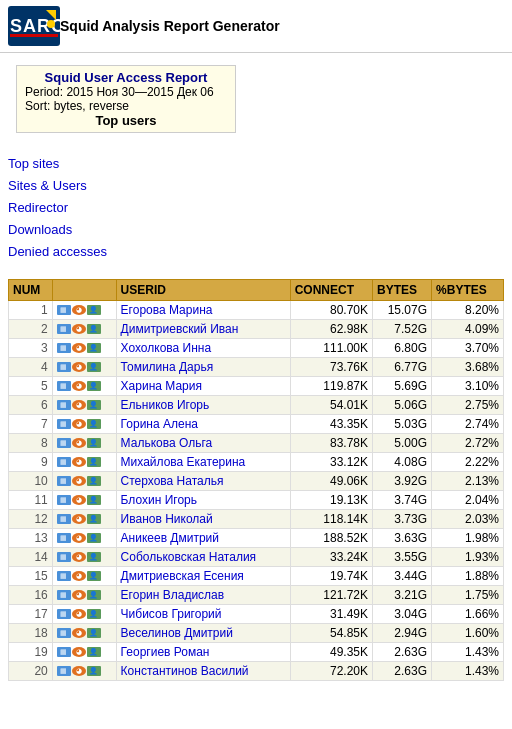  What do you see at coordinates (31, 672) in the screenshot?
I see `cell-num: 20` at bounding box center [31, 672].